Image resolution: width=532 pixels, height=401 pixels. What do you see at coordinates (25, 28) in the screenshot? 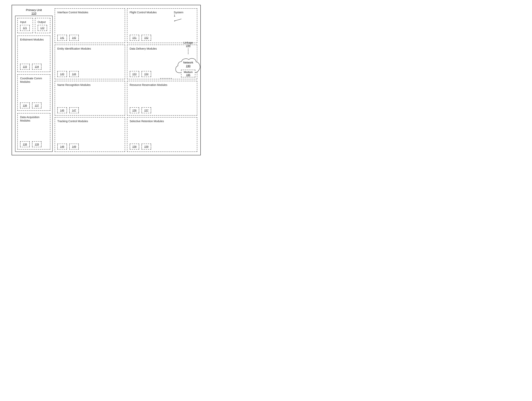
I see `module-121: 121` at bounding box center [25, 28].